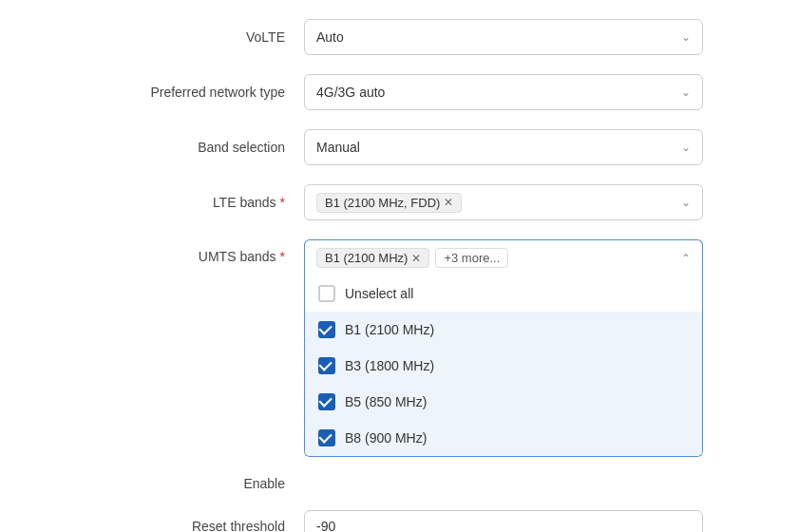  What do you see at coordinates (390, 366) in the screenshot?
I see `dropdown-item-b3-label: B3 (1800 MHz)` at bounding box center [390, 366].